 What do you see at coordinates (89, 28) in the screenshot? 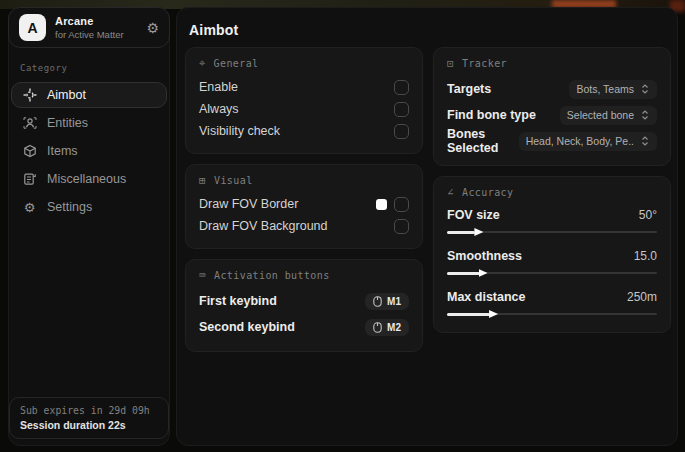
I see `brand-card: A Arcane for Active Matter ⚙` at bounding box center [89, 28].